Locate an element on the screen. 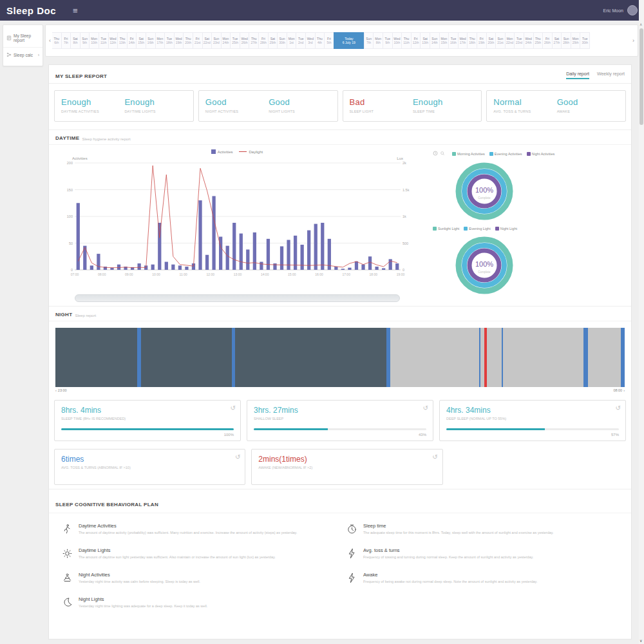 Image resolution: width=644 pixels, height=644 pixels. report-title: MY SLEEP REPORT is located at coordinates (81, 76).